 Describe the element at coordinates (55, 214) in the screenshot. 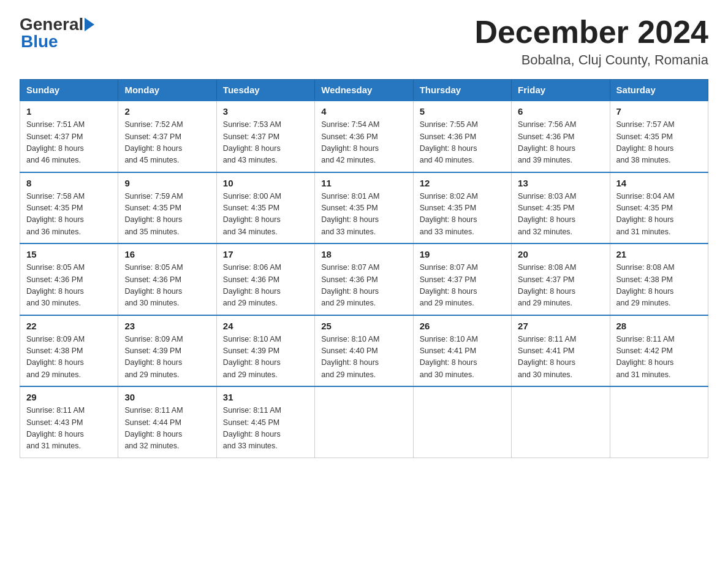

I see `day-info-8: Sunrise: 7:58 AMSunset: 4:35 PMDaylight:…` at that location.